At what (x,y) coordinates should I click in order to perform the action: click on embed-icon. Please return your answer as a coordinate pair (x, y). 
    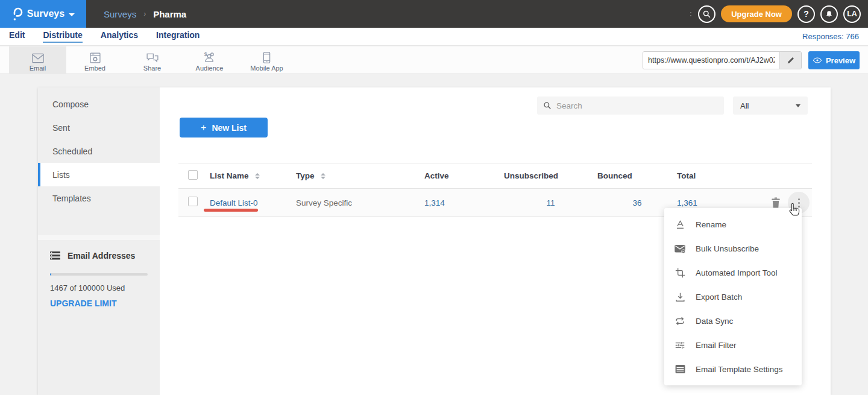
    Looking at the image, I should click on (95, 57).